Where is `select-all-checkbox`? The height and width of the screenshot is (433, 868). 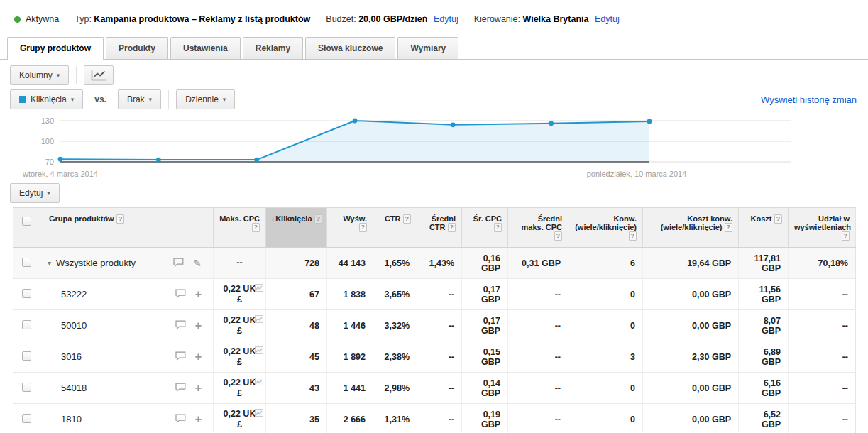 select-all-checkbox is located at coordinates (27, 221).